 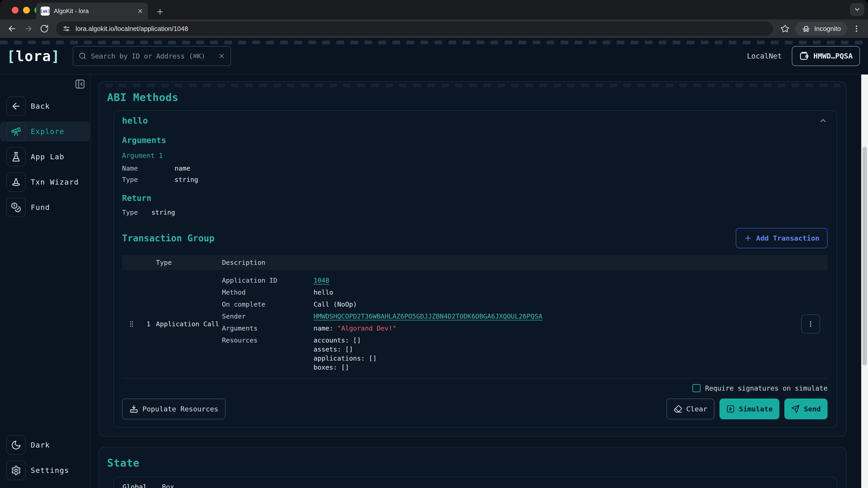 What do you see at coordinates (45, 281) in the screenshot?
I see `sidebar: Back Explore App Lab` at bounding box center [45, 281].